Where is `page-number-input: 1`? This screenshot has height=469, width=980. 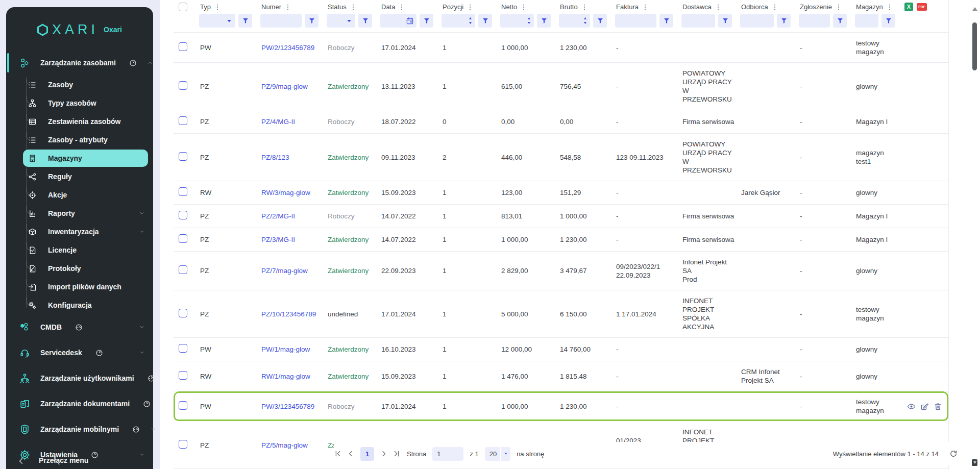 page-number-input: 1 is located at coordinates (448, 454).